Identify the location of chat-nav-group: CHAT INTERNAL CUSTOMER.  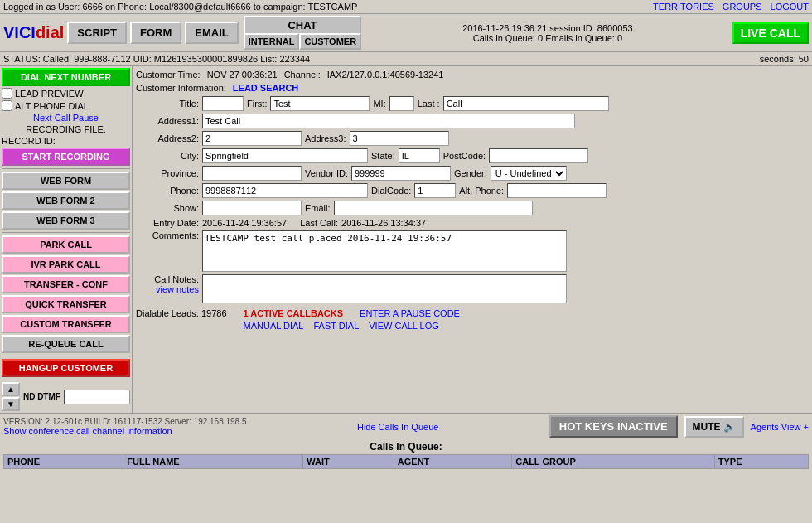
(302, 33).